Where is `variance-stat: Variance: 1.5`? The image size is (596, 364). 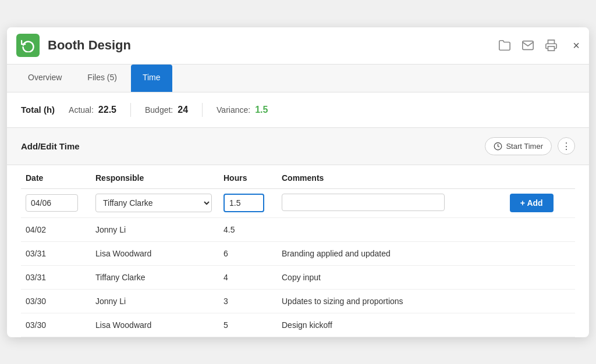 variance-stat: Variance: 1.5 is located at coordinates (242, 110).